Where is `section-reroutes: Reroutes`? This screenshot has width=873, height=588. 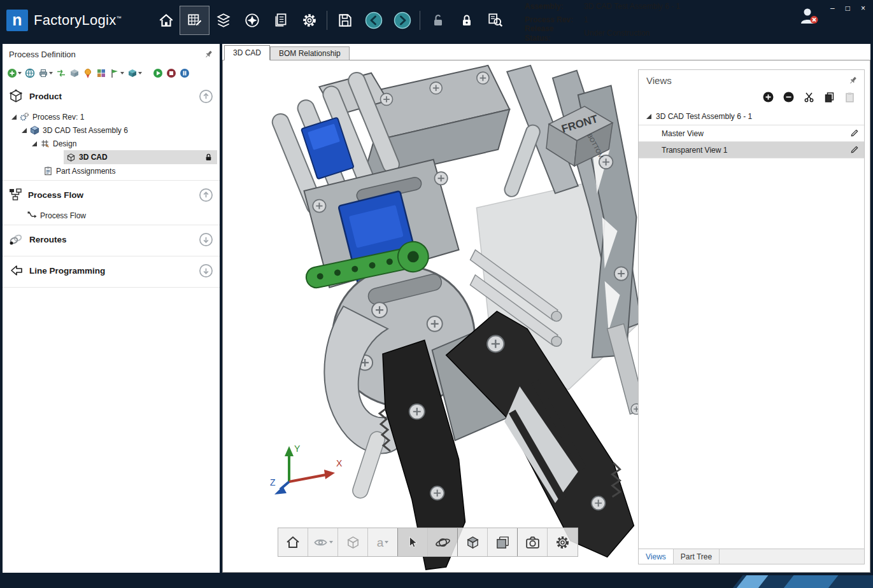
section-reroutes: Reroutes is located at coordinates (111, 241).